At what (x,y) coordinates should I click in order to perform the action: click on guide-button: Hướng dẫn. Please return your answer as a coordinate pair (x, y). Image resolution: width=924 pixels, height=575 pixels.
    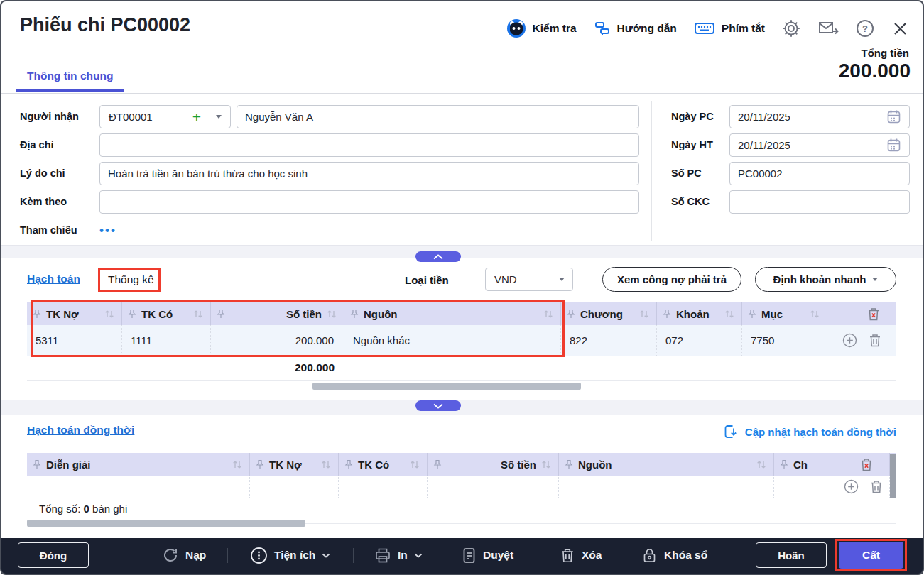
    Looking at the image, I should click on (635, 28).